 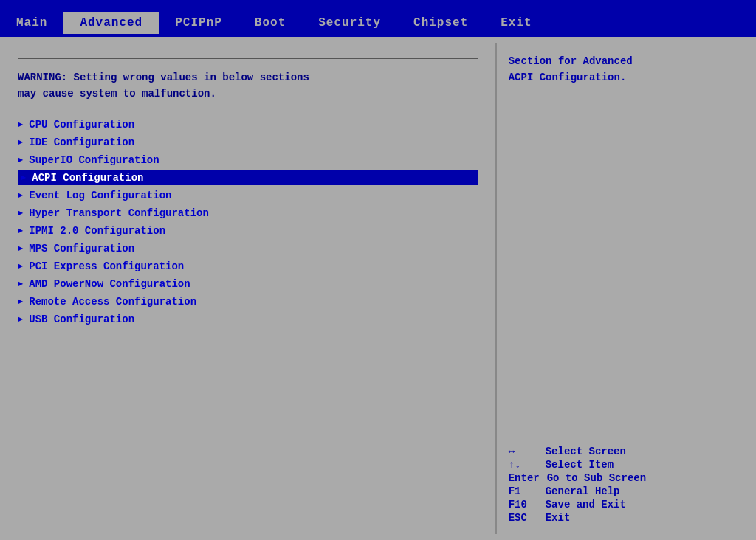 What do you see at coordinates (109, 284) in the screenshot?
I see `config-item-label-amdpowernow: AMD PowerNow Configuration` at bounding box center [109, 284].